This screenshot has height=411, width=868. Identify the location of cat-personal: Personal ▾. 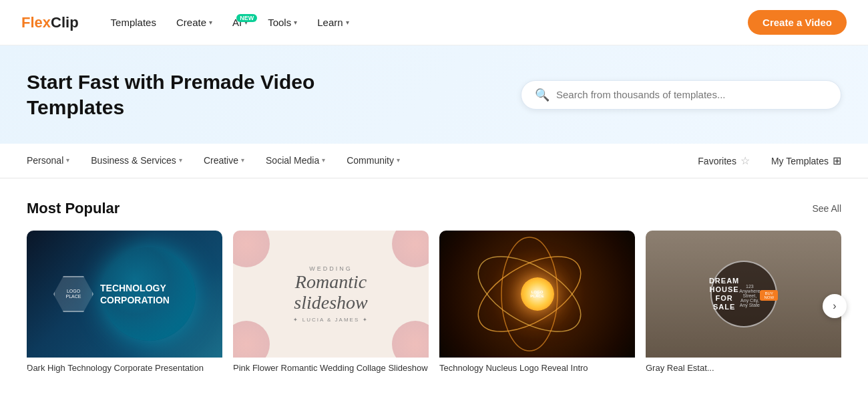
(48, 161).